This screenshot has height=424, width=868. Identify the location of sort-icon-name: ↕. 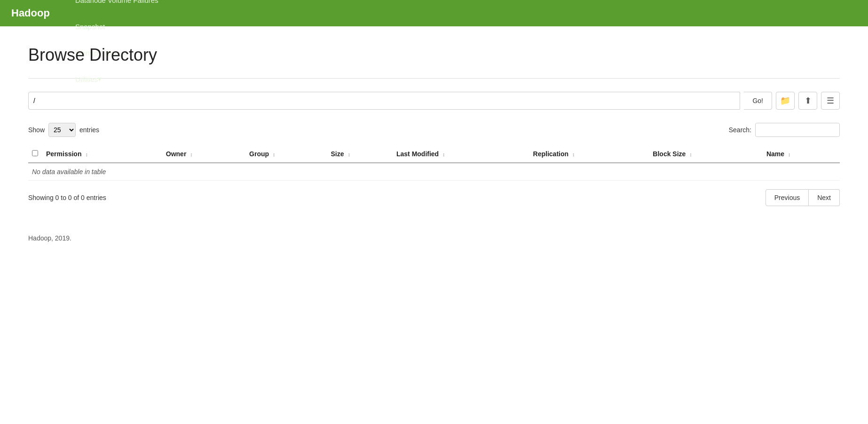
(789, 154).